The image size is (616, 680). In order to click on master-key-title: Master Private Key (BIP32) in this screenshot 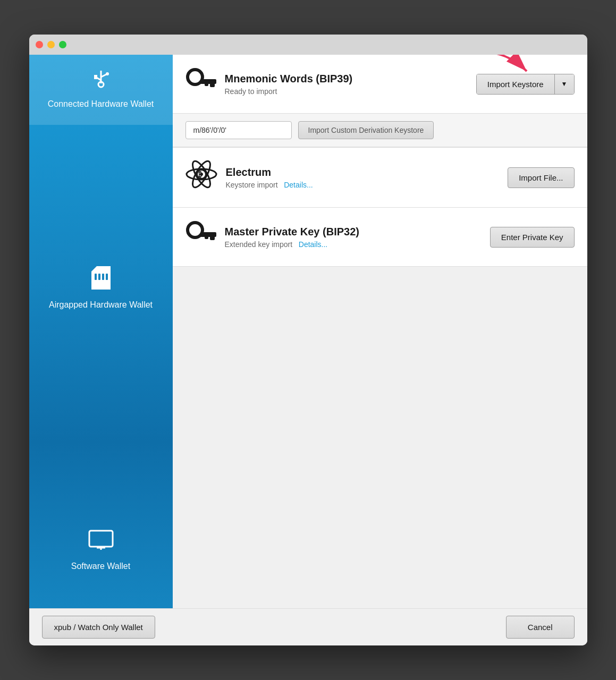, I will do `click(353, 232)`.